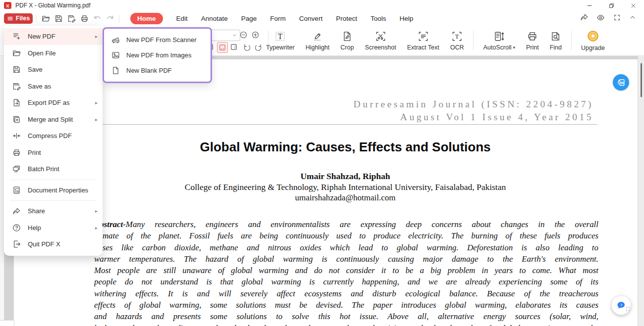 The image size is (644, 326). What do you see at coordinates (54, 228) in the screenshot?
I see `menu-item-help: Help▸` at bounding box center [54, 228].